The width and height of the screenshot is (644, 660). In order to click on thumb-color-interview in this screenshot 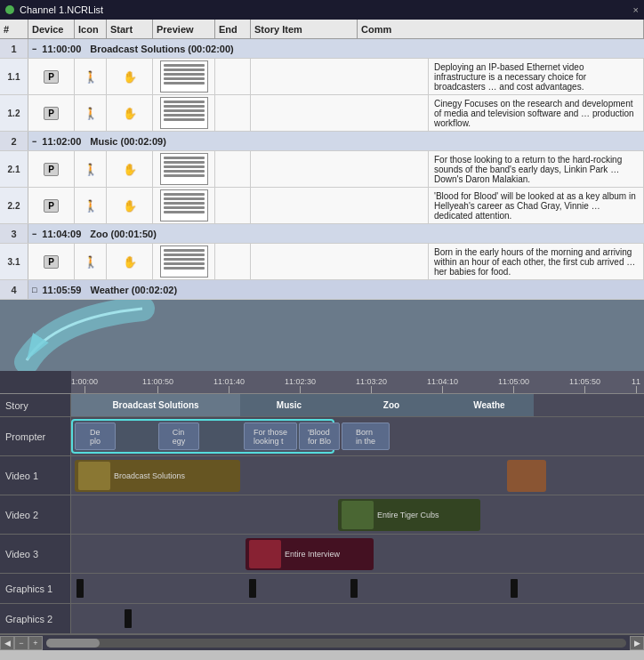, I will do `click(265, 554)`.